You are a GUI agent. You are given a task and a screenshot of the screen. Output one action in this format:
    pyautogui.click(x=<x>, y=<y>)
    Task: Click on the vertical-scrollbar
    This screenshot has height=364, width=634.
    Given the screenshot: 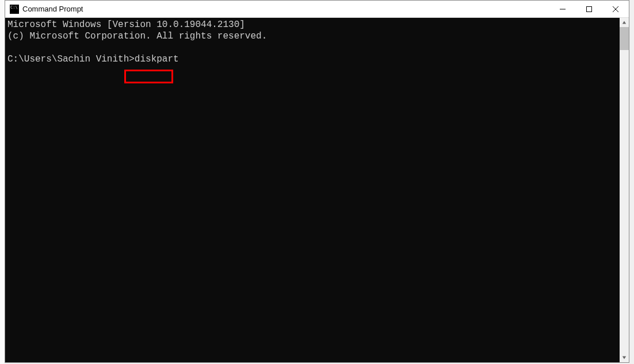 What is the action you would take?
    pyautogui.click(x=624, y=190)
    